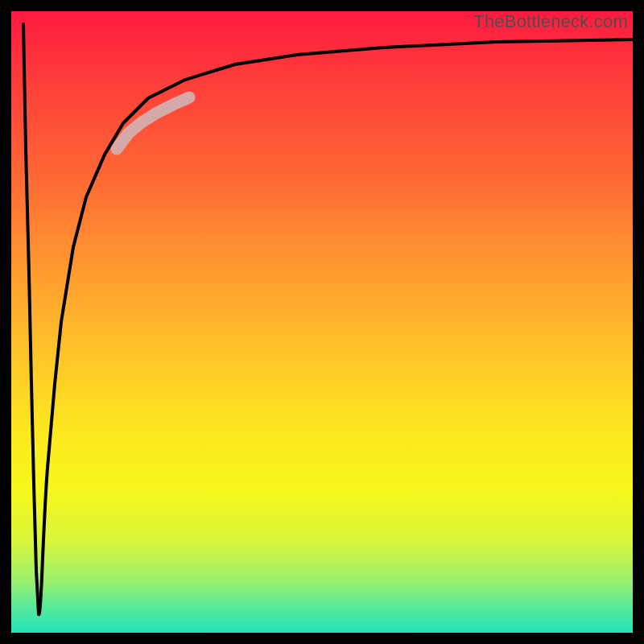  Describe the element at coordinates (153, 123) in the screenshot. I see `curve-highlight` at that location.